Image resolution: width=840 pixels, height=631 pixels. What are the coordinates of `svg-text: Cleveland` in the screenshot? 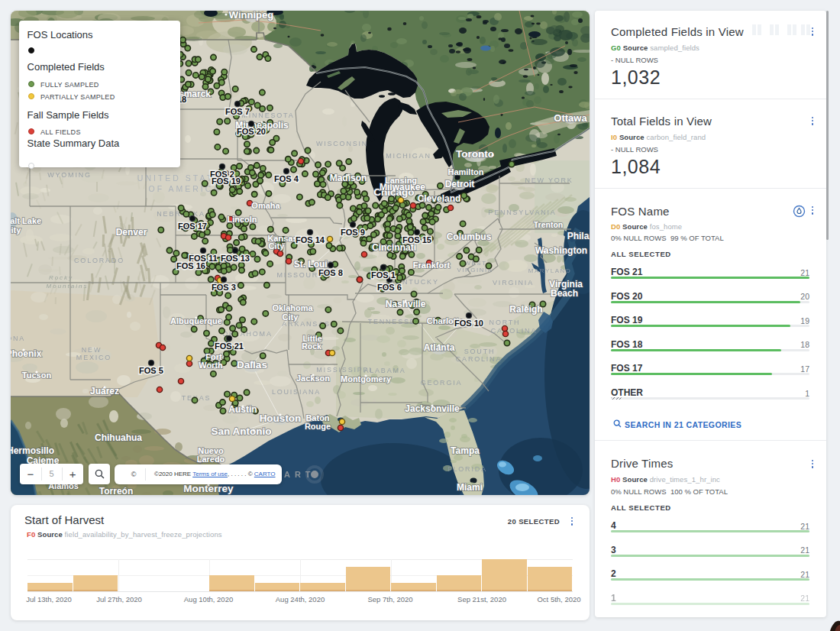 It's located at (440, 199).